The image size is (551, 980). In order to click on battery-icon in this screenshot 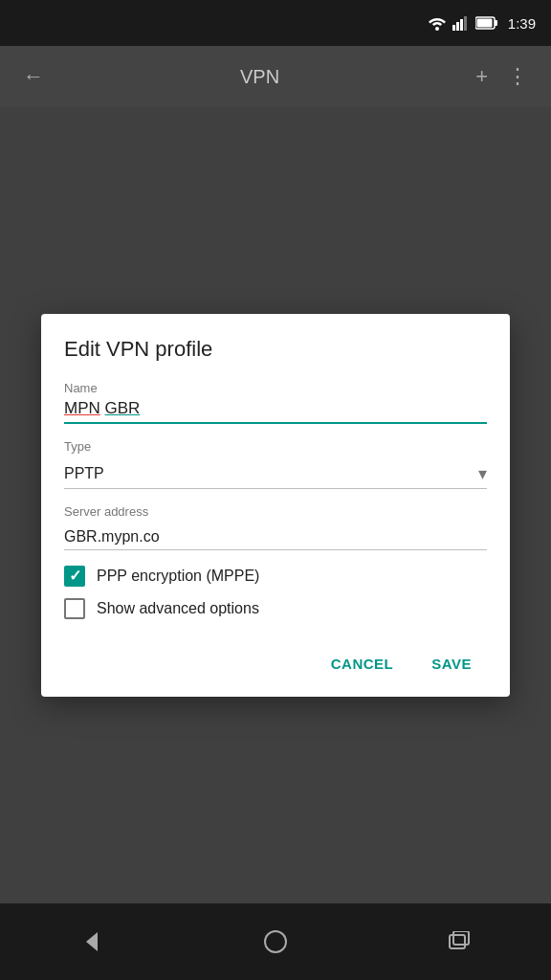, I will do `click(487, 23)`.